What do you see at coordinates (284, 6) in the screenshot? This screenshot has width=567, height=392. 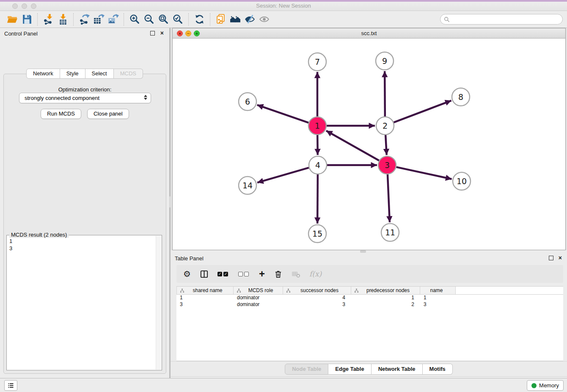 I see `titlebar: Session: New Session` at bounding box center [284, 6].